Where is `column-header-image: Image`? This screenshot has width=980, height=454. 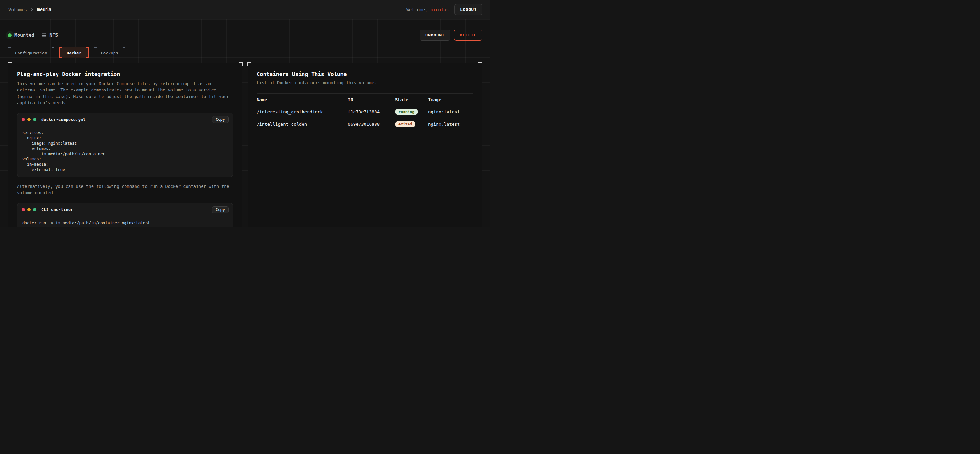
column-header-image: Image is located at coordinates (450, 100).